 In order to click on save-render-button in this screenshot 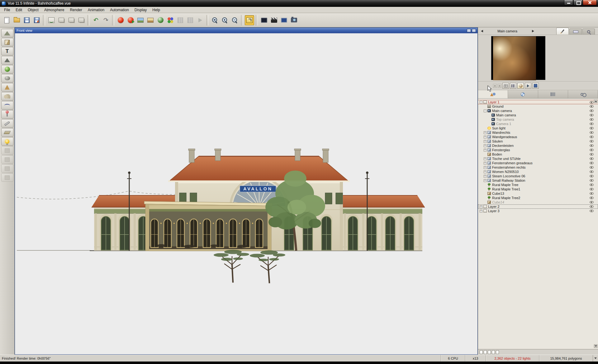, I will do `click(37, 20)`.